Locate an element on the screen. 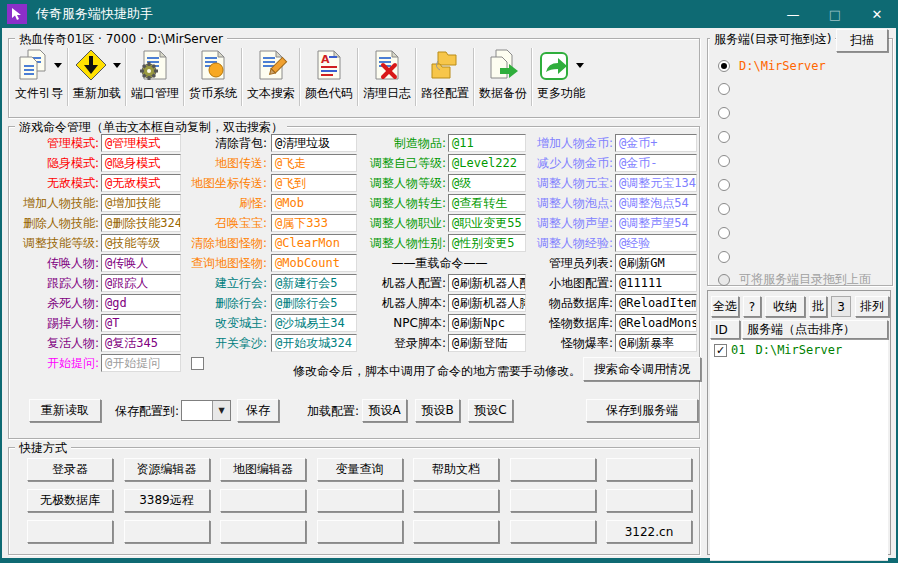 The width and height of the screenshot is (898, 563). toolbar-item-重新加载: 重新加载 is located at coordinates (97, 77).